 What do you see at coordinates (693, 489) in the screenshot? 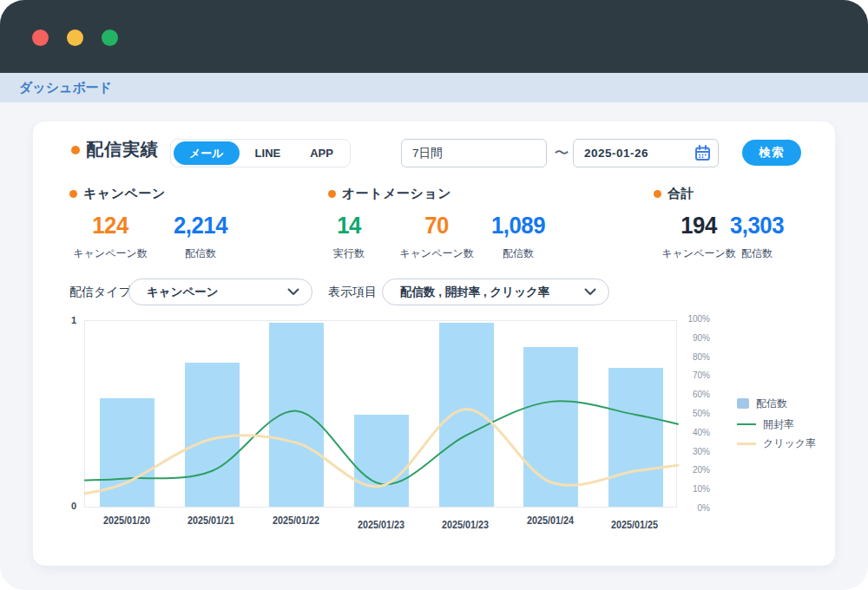
I see `y-axis-label-right: 10%` at bounding box center [693, 489].